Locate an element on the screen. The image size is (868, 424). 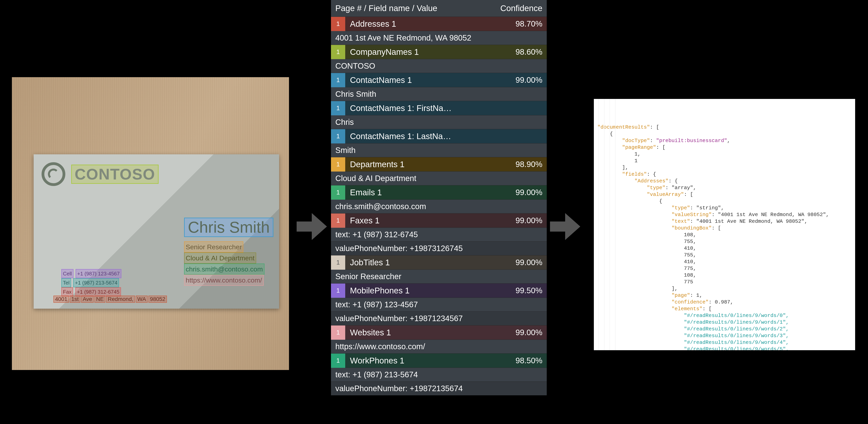
confidence-value: 99.50% is located at coordinates (531, 291).